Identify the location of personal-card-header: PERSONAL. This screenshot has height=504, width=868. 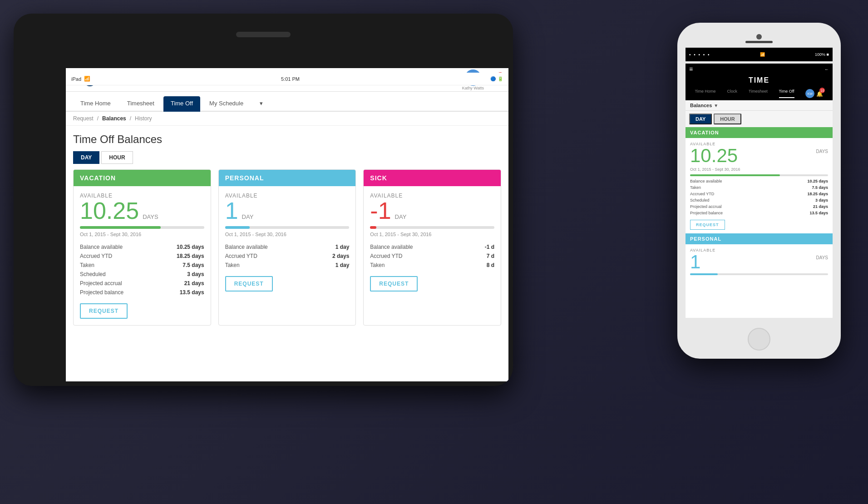
(287, 178).